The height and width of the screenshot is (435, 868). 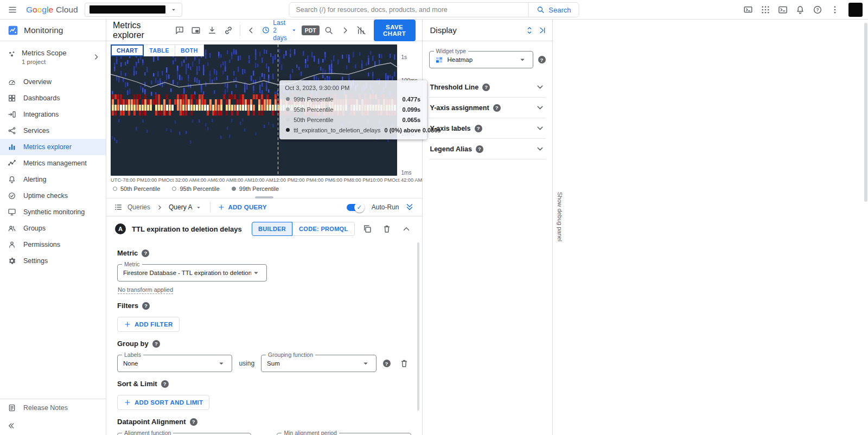 What do you see at coordinates (856, 10) in the screenshot?
I see `avatar` at bounding box center [856, 10].